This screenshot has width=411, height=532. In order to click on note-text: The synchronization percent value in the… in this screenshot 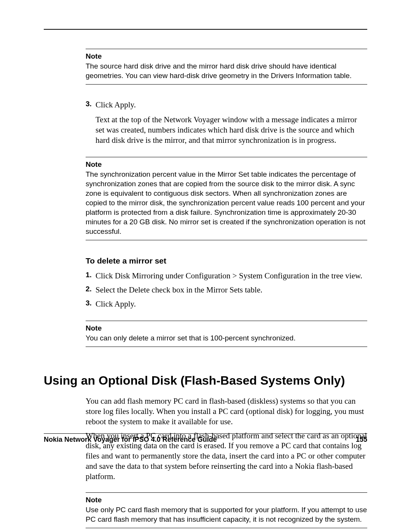, I will do `click(226, 203)`.